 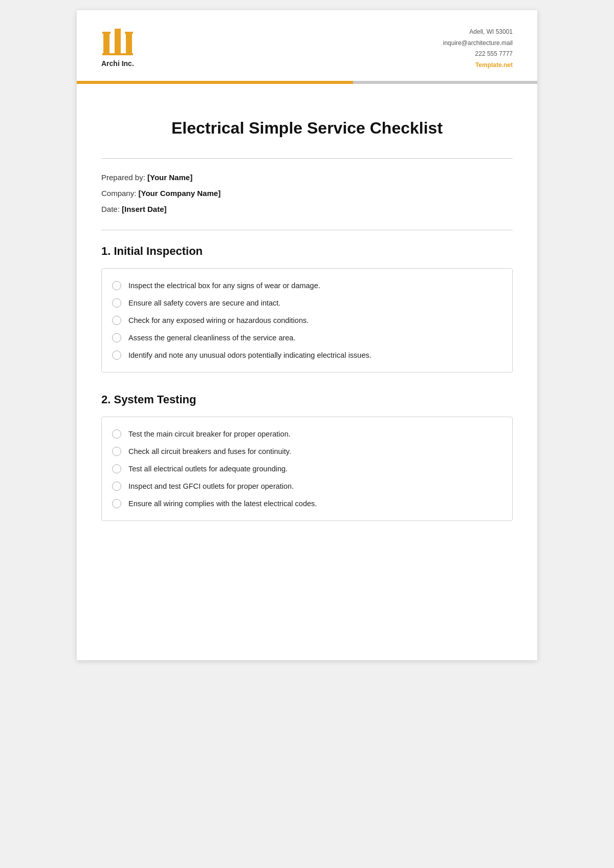 I want to click on date-field: Date: [Insert Date], so click(x=307, y=209).